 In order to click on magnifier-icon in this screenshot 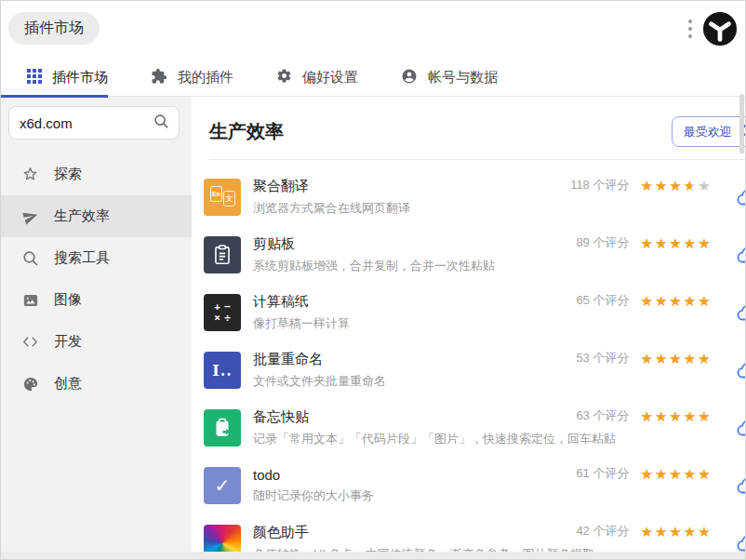, I will do `click(30, 259)`.